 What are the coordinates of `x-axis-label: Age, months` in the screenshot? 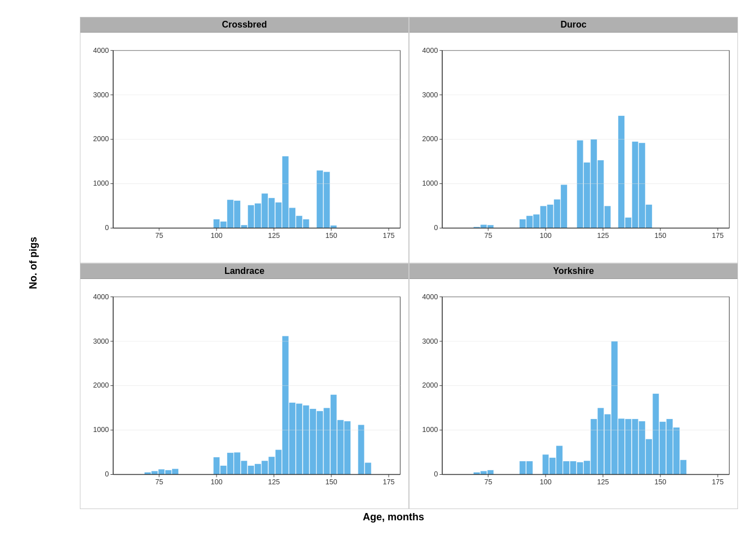 It's located at (394, 517).